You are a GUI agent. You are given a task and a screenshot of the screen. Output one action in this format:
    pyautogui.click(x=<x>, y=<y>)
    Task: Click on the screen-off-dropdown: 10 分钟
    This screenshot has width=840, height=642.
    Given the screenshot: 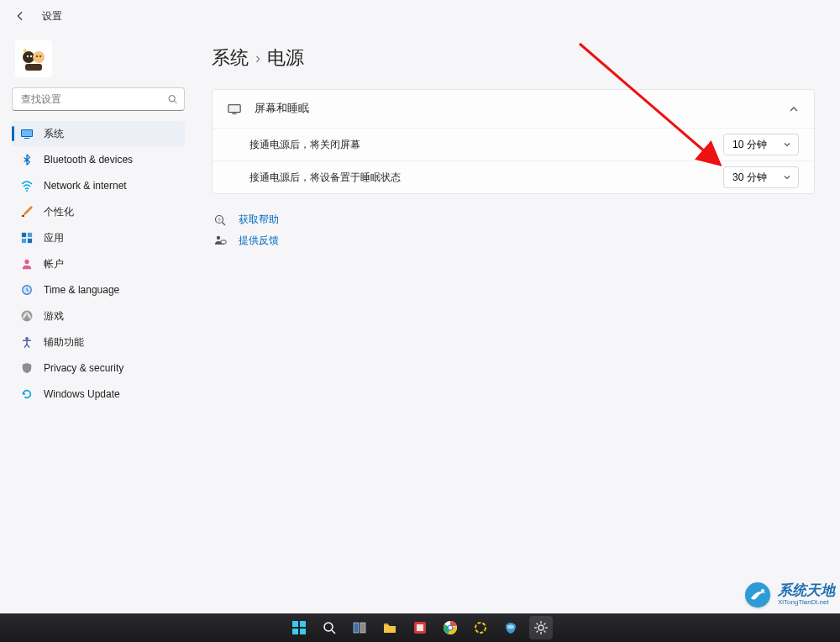 What is the action you would take?
    pyautogui.click(x=761, y=145)
    